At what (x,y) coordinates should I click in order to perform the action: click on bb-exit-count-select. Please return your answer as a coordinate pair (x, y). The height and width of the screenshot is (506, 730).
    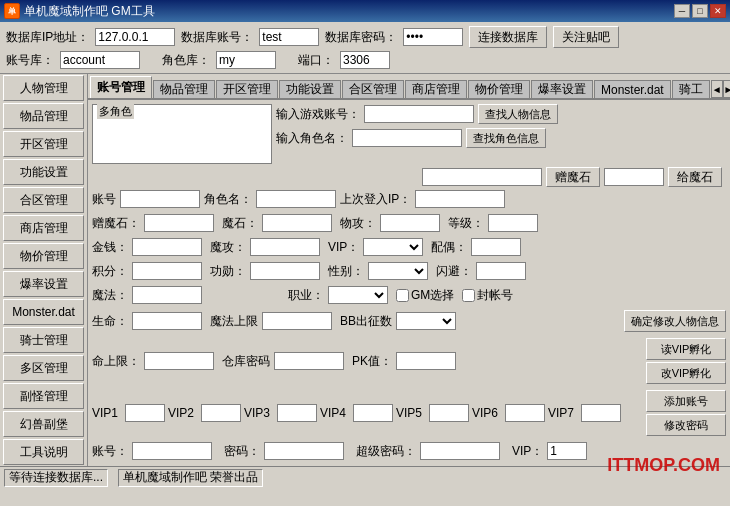
    Looking at the image, I should click on (426, 321).